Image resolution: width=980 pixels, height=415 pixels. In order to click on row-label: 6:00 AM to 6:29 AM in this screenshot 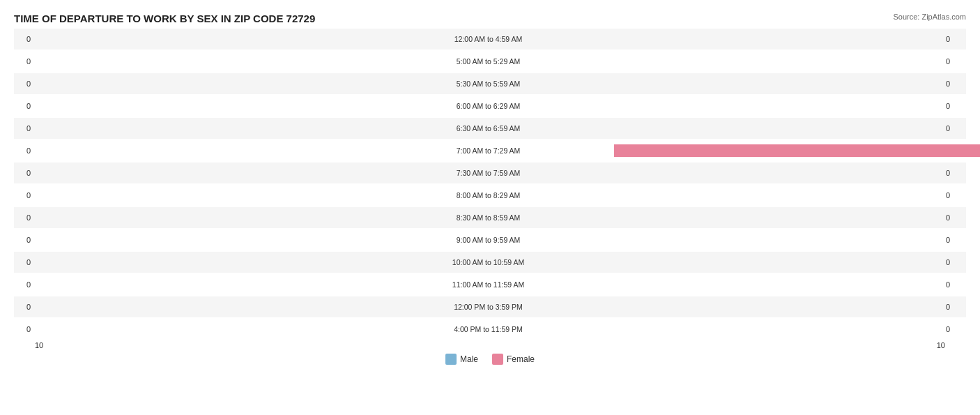, I will do `click(489, 106)`.